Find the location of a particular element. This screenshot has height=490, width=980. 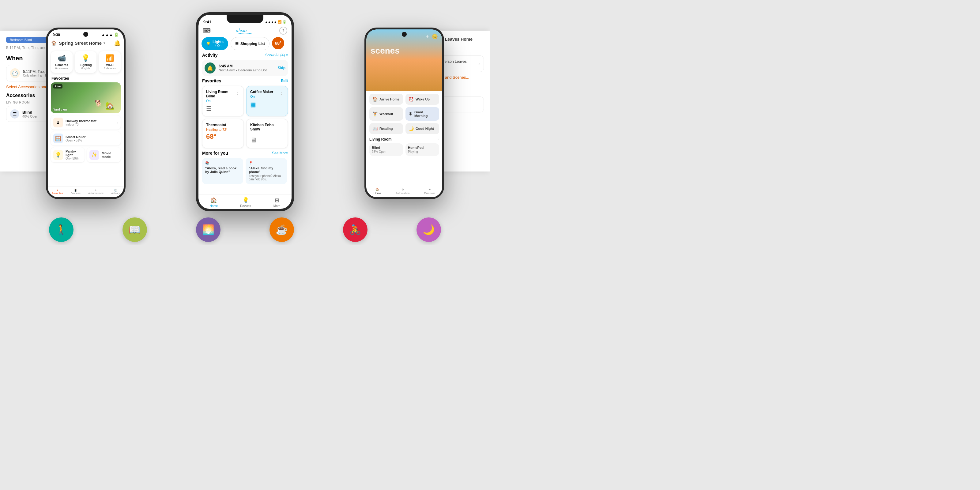

signal-bars-icon: ▲▲▲▲ is located at coordinates (271, 22).